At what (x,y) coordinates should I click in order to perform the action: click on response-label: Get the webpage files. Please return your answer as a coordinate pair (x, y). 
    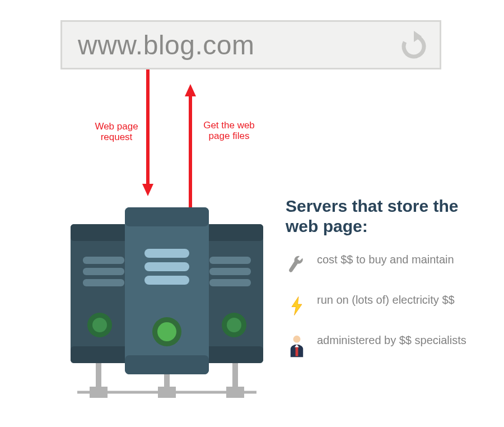
    Looking at the image, I should click on (229, 131).